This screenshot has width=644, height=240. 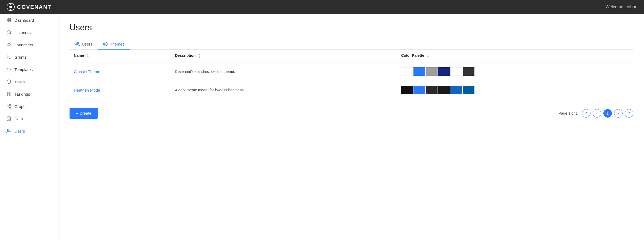 I want to click on sidebar-label-graph: Graph, so click(x=20, y=107).